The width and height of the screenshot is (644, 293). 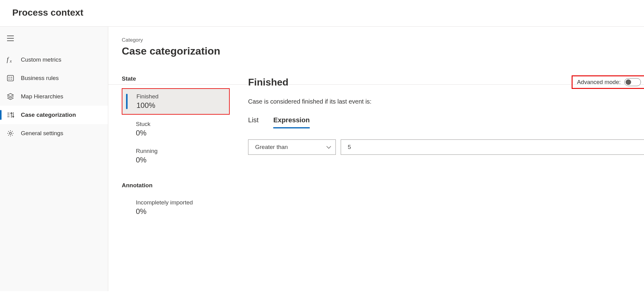 I want to click on state-name: Running, so click(x=183, y=151).